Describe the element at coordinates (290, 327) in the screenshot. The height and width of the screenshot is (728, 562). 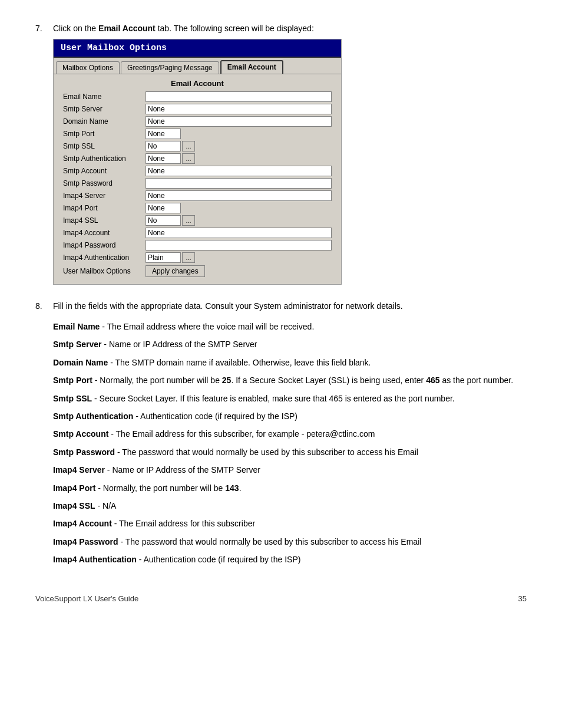
I see `desc-email-name: Email Name - The Email address where the…` at that location.